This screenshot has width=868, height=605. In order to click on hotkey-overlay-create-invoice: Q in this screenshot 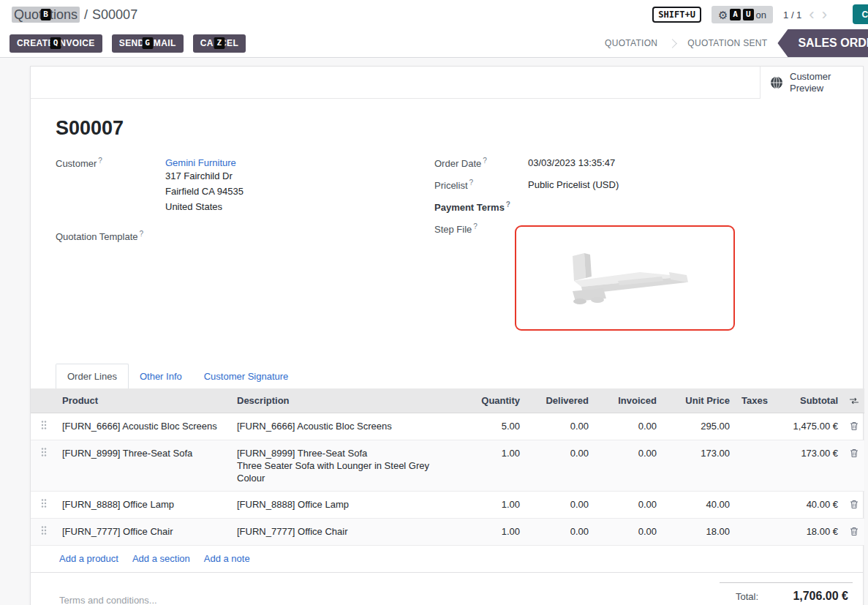, I will do `click(56, 43)`.